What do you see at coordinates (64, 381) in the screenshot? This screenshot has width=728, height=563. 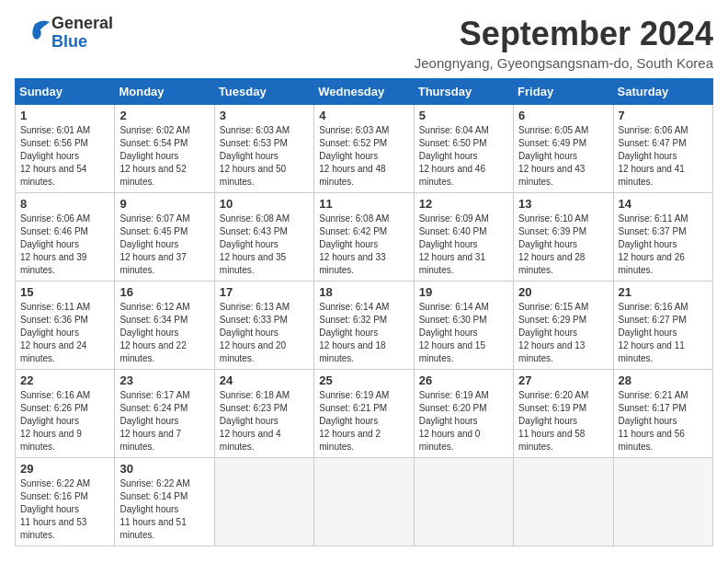 I see `day-number: 22` at bounding box center [64, 381].